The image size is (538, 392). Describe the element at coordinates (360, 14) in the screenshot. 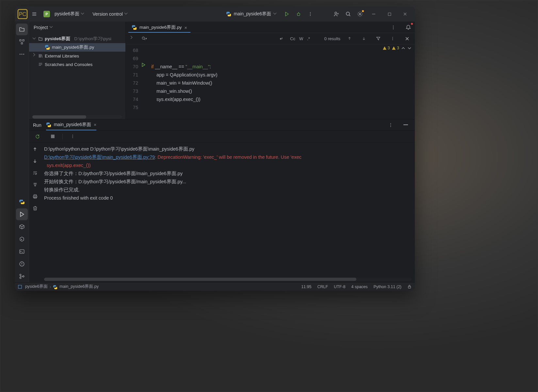

I see `settings-button` at that location.